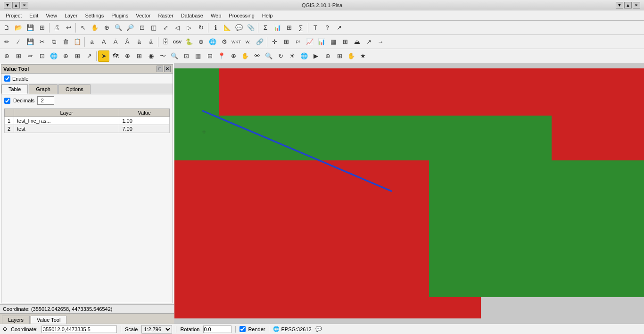 The image size is (644, 334). I want to click on pin-btn: 📍, so click(222, 56).